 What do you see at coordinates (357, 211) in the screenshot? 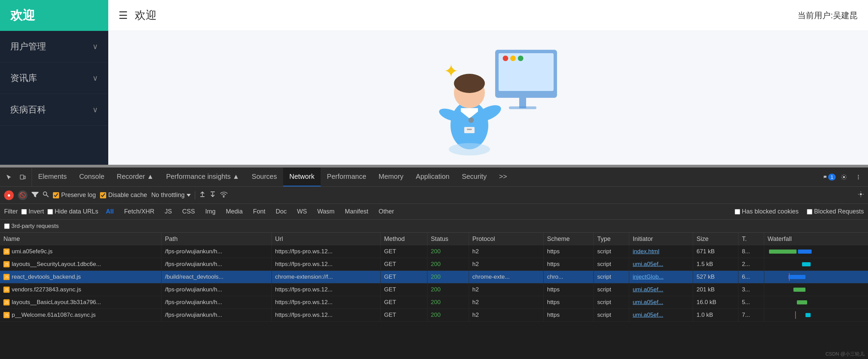
I see `filter-manifest: Manifest` at bounding box center [357, 211].